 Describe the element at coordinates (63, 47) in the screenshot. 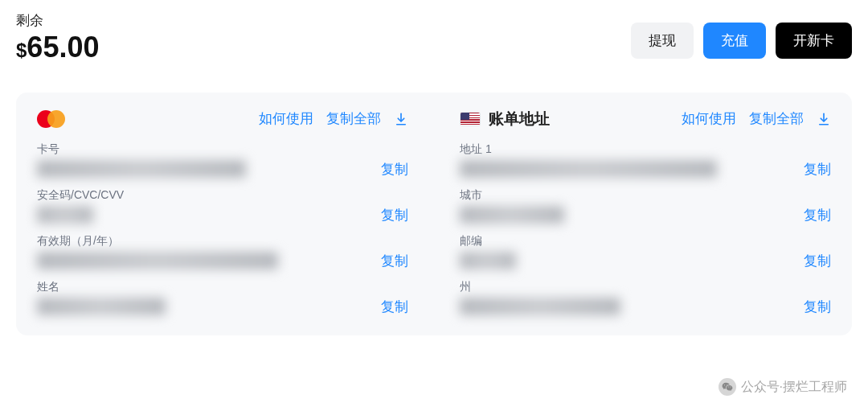

I see `balance-value: 65.00` at that location.